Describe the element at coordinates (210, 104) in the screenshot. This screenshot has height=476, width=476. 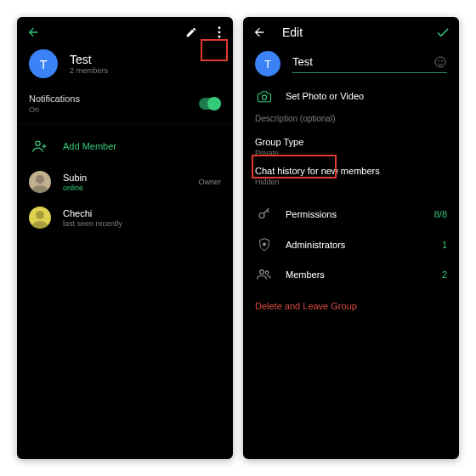
I see `notifications-toggle` at that location.